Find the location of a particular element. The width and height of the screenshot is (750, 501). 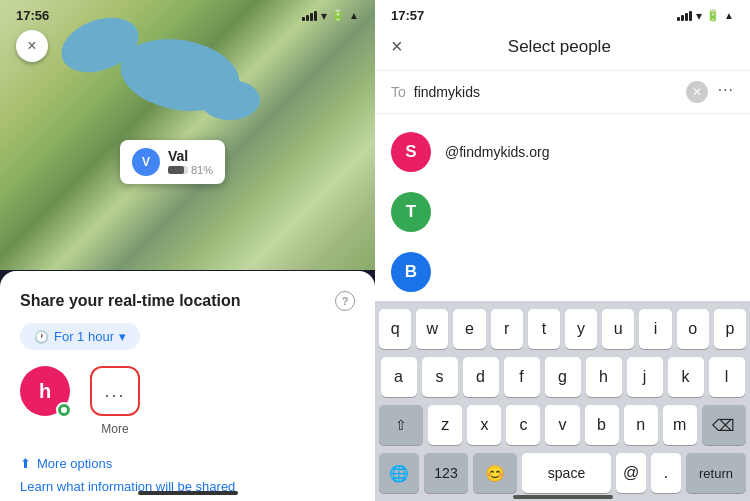

info-icon: ? is located at coordinates (345, 301).